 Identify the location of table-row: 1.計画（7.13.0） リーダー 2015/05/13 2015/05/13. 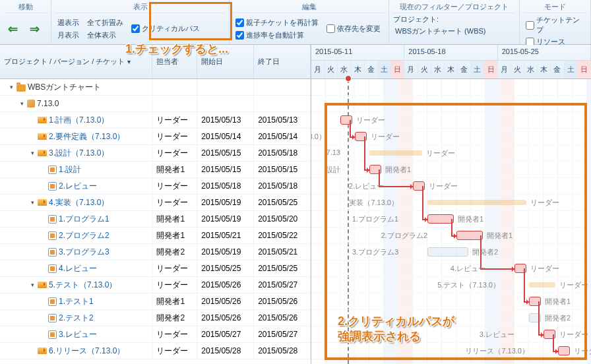
(156, 120).